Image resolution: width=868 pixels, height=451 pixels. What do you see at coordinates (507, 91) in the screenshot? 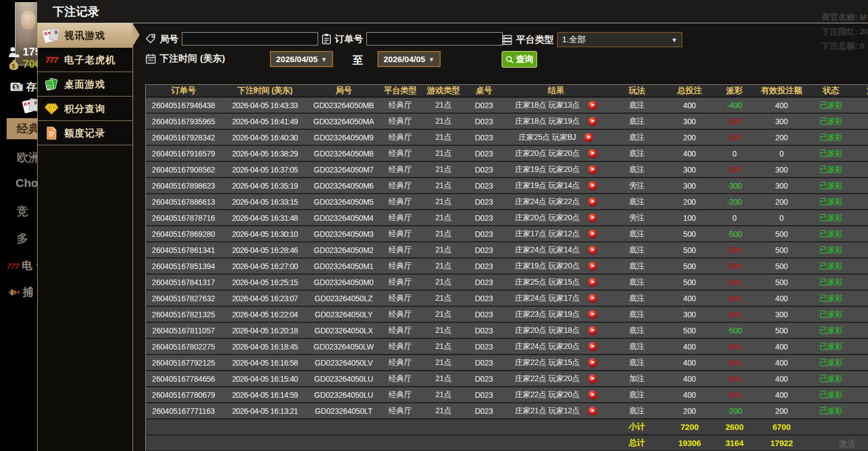
I see `table-header-row: 订单号下注时间 (美东)局号平台类型游戏类型桌号结果玩法总投注派彩有效投注额状态…` at bounding box center [507, 91].